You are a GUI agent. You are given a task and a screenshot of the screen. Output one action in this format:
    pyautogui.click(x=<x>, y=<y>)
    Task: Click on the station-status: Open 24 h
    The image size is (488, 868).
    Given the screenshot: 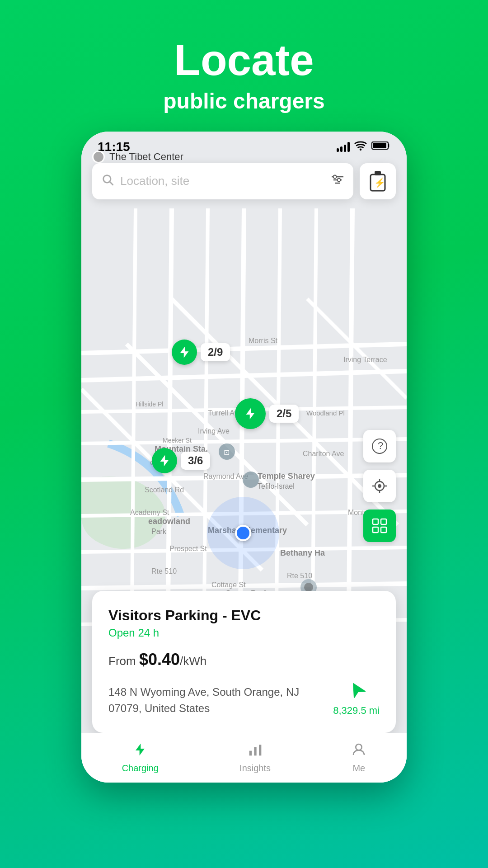 What is the action you would take?
    pyautogui.click(x=244, y=633)
    